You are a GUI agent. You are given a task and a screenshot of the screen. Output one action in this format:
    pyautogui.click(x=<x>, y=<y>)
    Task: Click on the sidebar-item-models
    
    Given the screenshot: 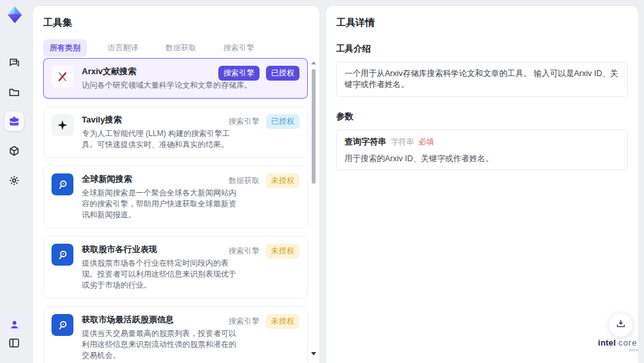 What is the action you would take?
    pyautogui.click(x=14, y=151)
    